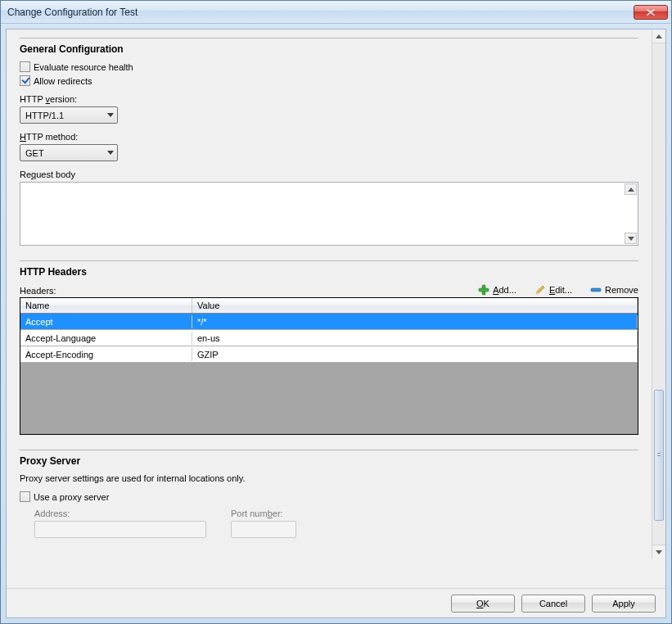 The width and height of the screenshot is (672, 624). What do you see at coordinates (329, 290) in the screenshot?
I see `headers-toolbar: Headers: Add...` at bounding box center [329, 290].